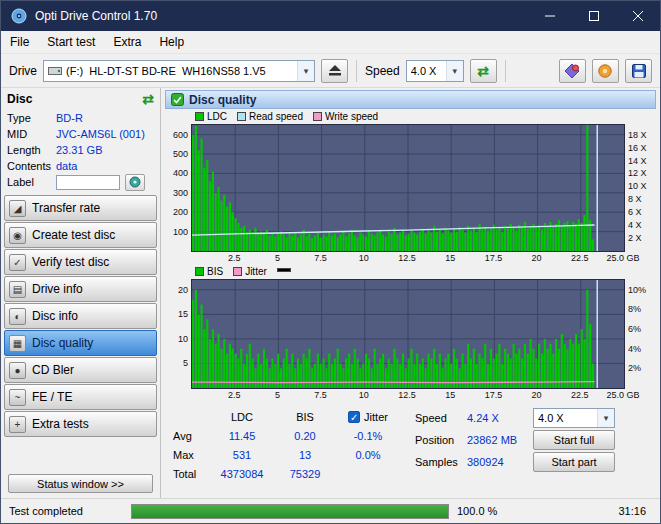  Describe the element at coordinates (80, 134) in the screenshot. I see `info-row-mid: MID JVC-AMS6L (001)` at that location.